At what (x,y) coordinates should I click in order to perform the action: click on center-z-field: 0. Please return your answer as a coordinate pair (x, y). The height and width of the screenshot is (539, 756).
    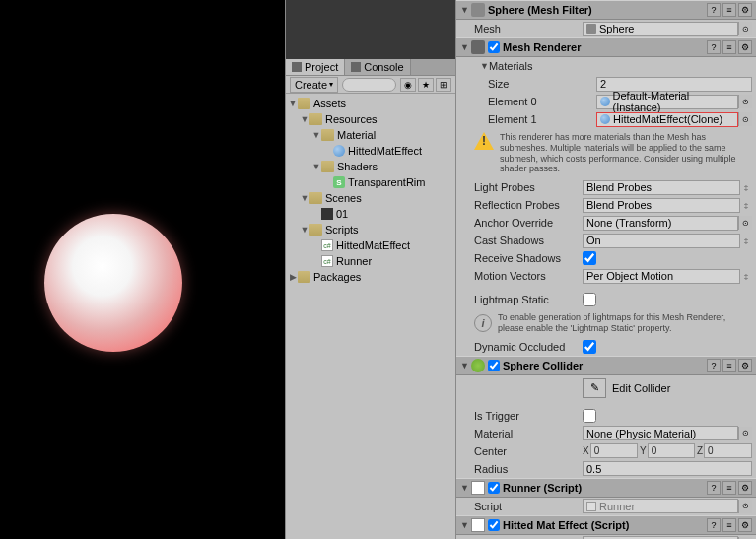
    Looking at the image, I should click on (727, 451).